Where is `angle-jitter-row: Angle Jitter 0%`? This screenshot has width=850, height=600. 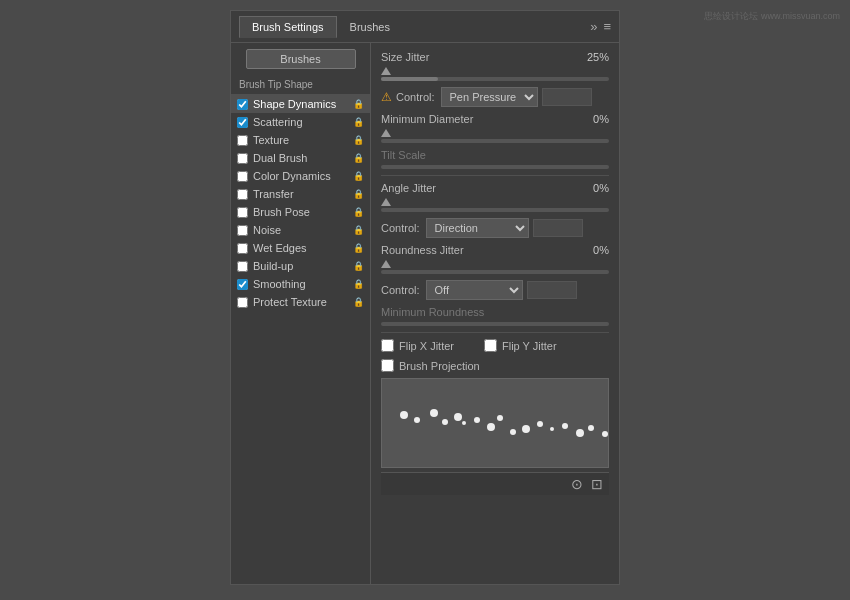
angle-jitter-row: Angle Jitter 0% is located at coordinates (495, 188).